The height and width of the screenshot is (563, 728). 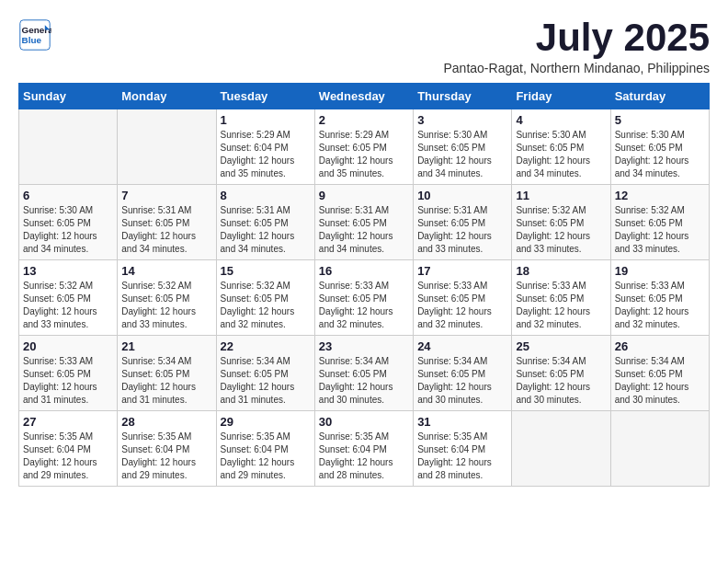 What do you see at coordinates (364, 223) in the screenshot?
I see `calendar-cell: 9Sunrise: 5:31 AMSunset: 6:05 PMDaylight…` at bounding box center [364, 223].